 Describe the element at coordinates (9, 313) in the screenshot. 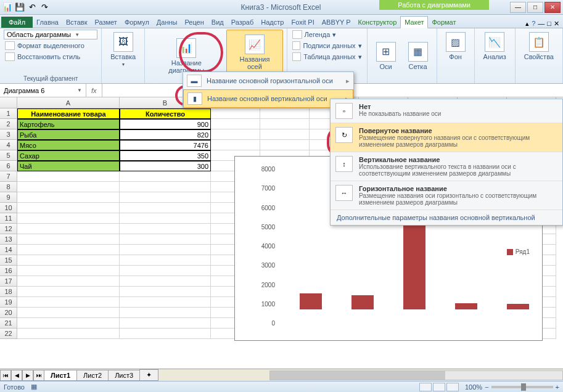

I see `row-header: 20` at that location.